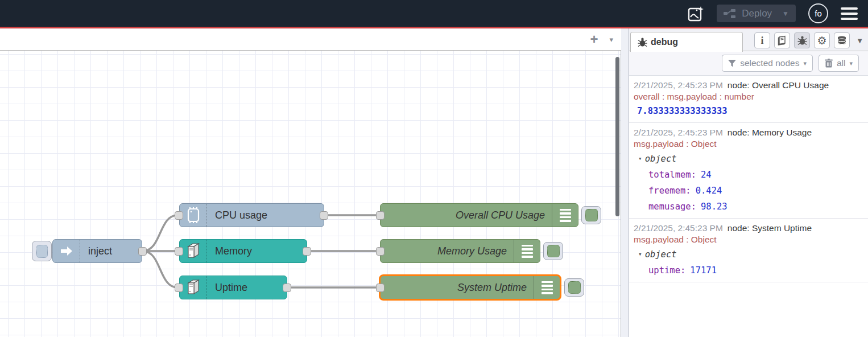  What do you see at coordinates (730, 14) in the screenshot?
I see `deploy-nodes-icon` at bounding box center [730, 14].